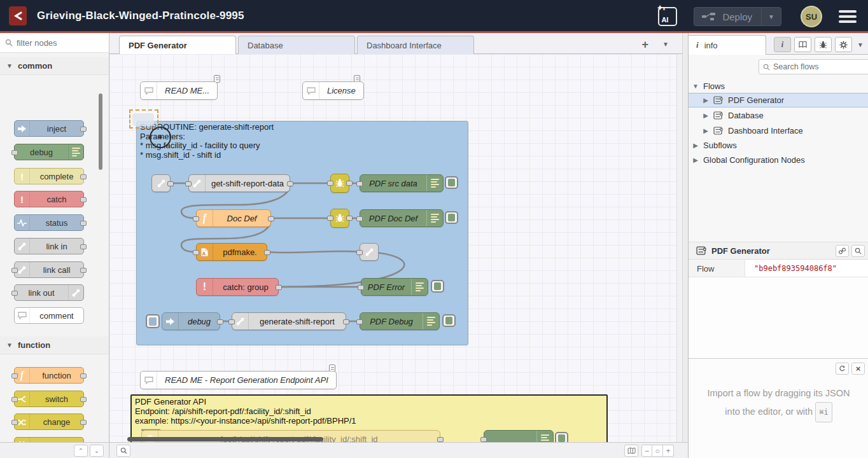 This screenshot has width=868, height=458. What do you see at coordinates (18, 16) in the screenshot?
I see `app-logo-icon` at bounding box center [18, 16].